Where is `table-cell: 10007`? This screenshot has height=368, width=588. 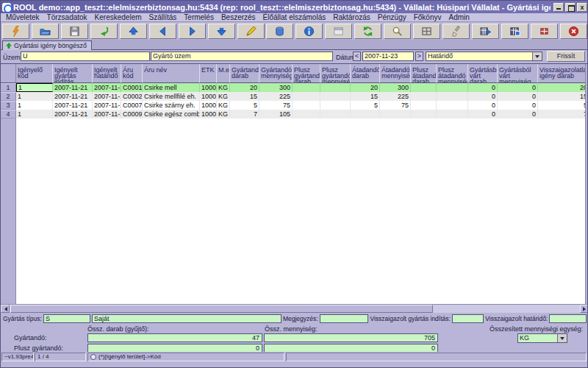
table-cell: 10007 is located at coordinates (209, 105).